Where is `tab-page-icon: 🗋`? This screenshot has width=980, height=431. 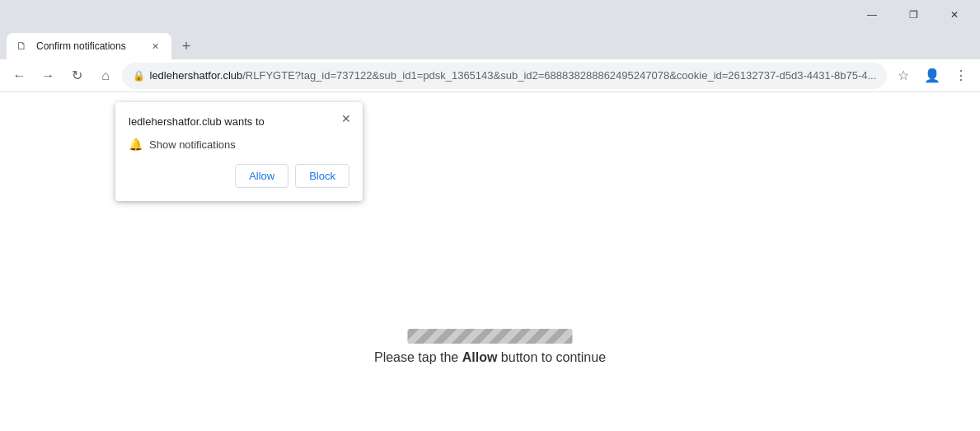
tab-page-icon: 🗋 is located at coordinates (23, 46).